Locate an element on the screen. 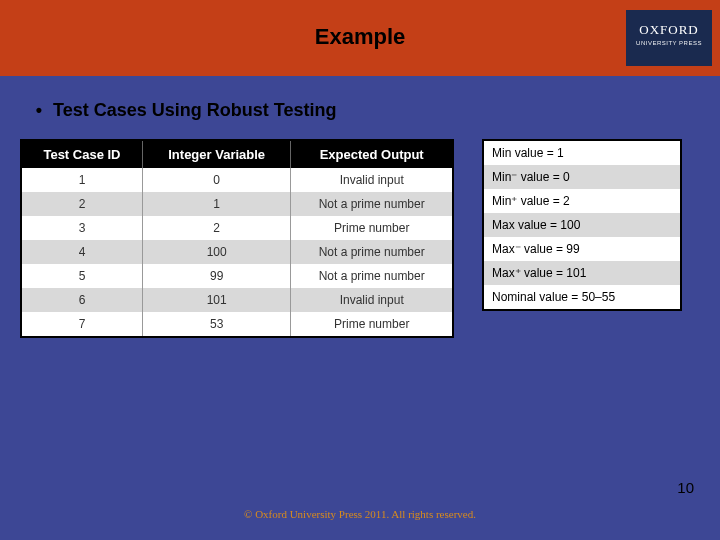  copyright-footer: © Oxford University Press 2011. All righ… is located at coordinates (360, 514).